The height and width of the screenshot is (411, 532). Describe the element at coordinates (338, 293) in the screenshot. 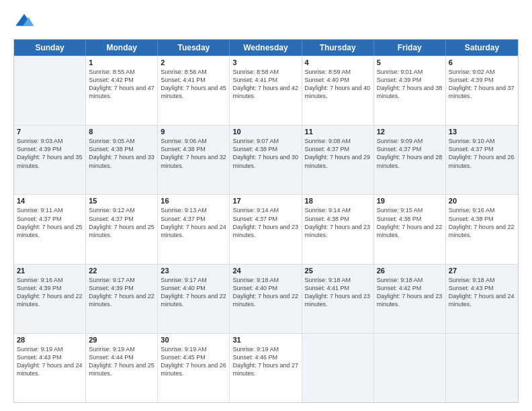

I see `day-info: Sunrise: 9:18 AMSunset: 4:41 PMDaylight:…` at that location.